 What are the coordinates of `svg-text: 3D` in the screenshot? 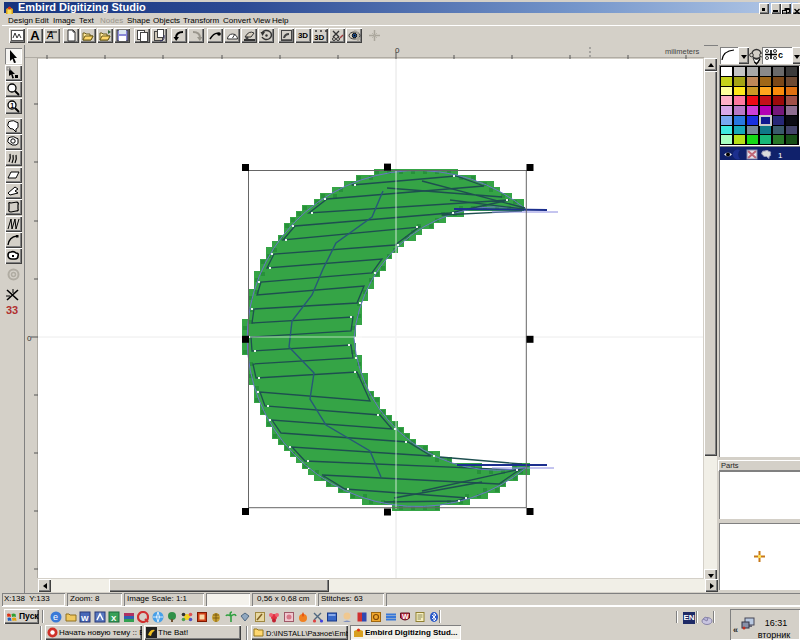 It's located at (319, 38).